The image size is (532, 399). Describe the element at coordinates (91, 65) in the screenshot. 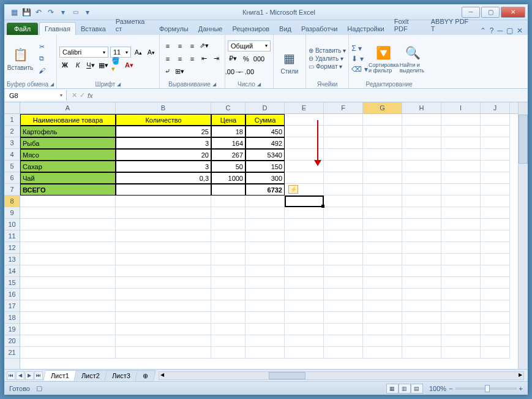

I see `underline-icon: Ч▾` at that location.